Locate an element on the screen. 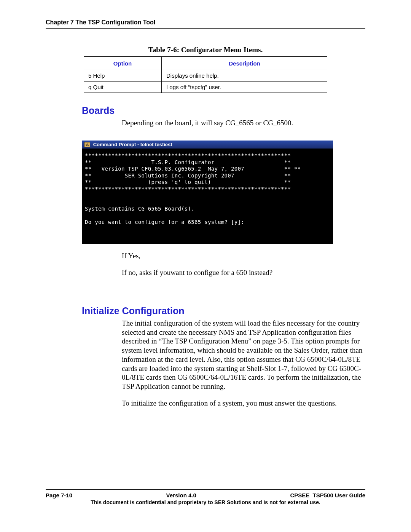 This screenshot has width=411, height=532. page-footer: Page 7-10 Version 4.0 CPSEE_TSP500 User … is located at coordinates (206, 497).